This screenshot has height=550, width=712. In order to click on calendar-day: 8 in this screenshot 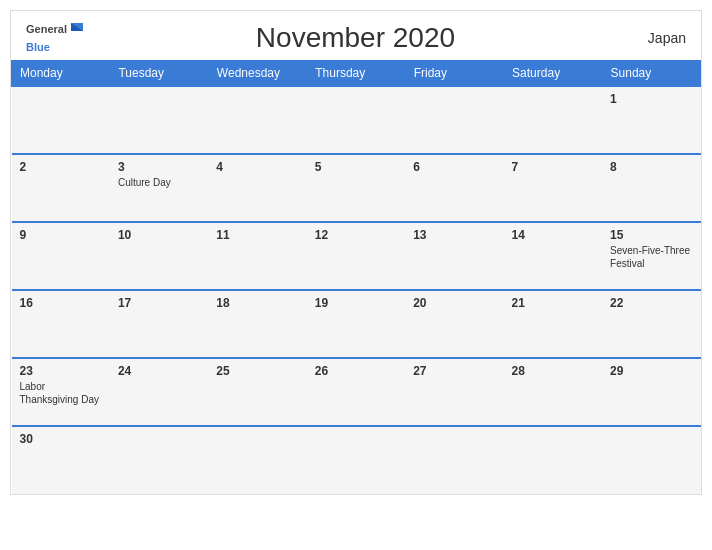, I will do `click(651, 188)`.